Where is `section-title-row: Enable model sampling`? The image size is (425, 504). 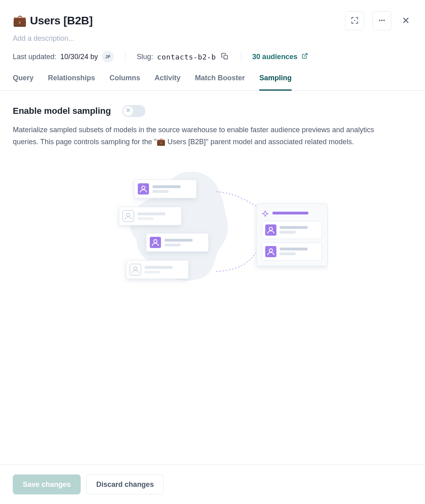 section-title-row: Enable model sampling is located at coordinates (212, 111).